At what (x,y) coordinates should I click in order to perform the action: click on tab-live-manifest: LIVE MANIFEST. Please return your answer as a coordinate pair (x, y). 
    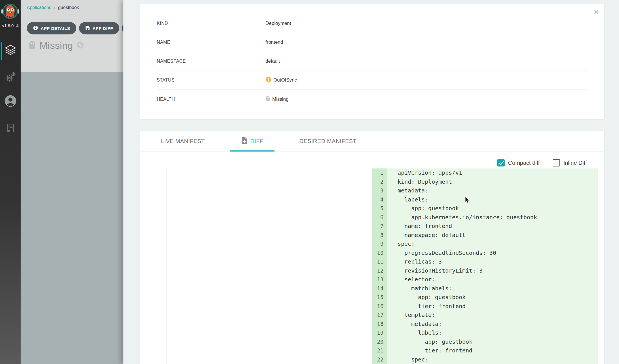
    Looking at the image, I should click on (189, 141).